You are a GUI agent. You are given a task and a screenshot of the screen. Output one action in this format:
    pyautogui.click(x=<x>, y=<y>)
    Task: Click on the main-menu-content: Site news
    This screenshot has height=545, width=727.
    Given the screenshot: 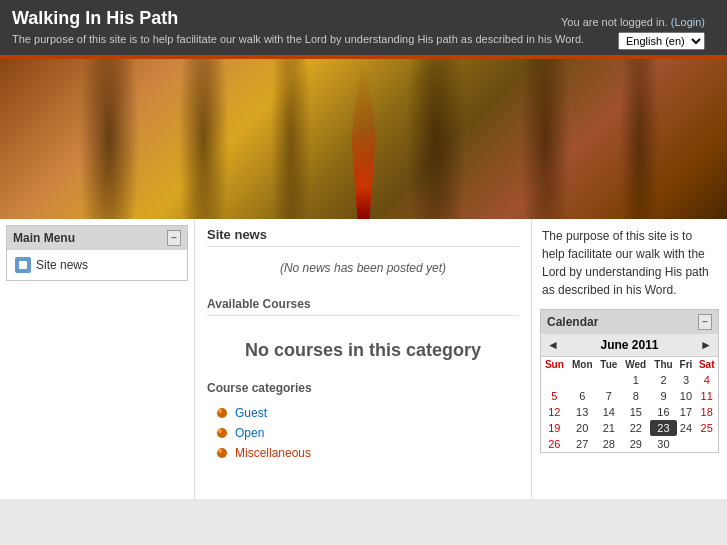 What is the action you would take?
    pyautogui.click(x=97, y=265)
    